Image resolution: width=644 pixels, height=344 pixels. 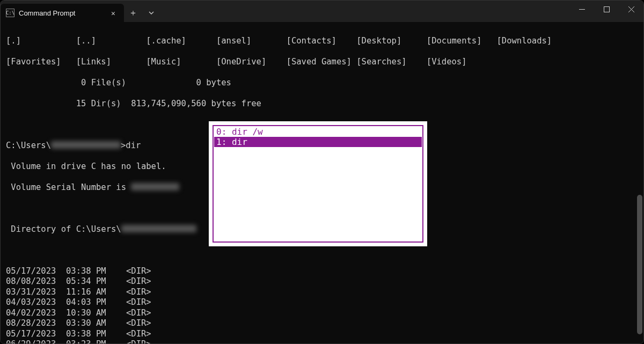 What do you see at coordinates (325, 303) in the screenshot?
I see `dir-entry: 04/03/2023 04:03 PM <DIR>` at bounding box center [325, 303].